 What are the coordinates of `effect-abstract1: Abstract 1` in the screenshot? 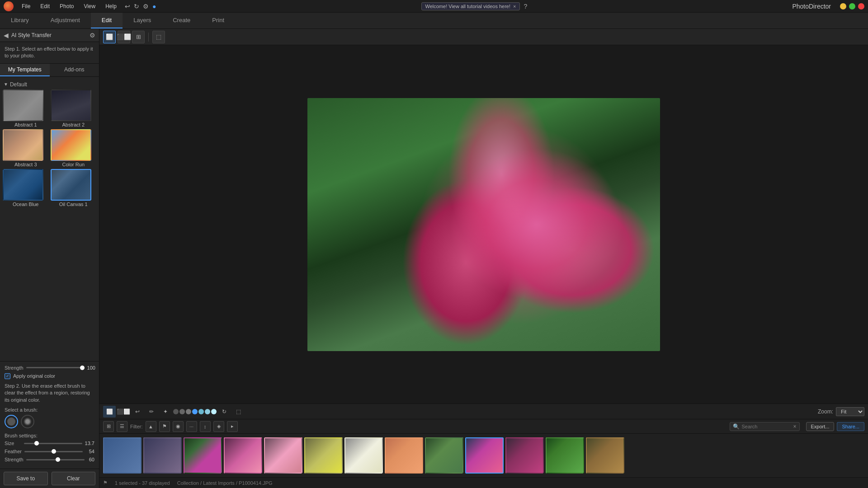 It's located at (26, 108).